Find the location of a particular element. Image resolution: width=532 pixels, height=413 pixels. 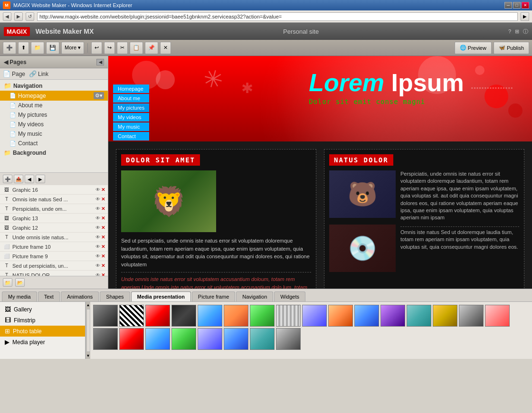

address-input is located at coordinates (277, 17).